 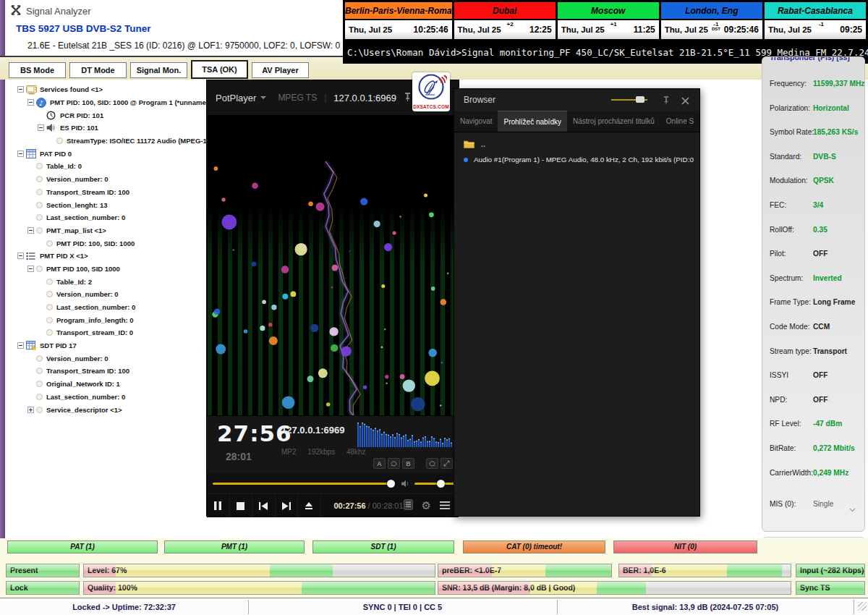 What do you see at coordinates (475, 144) in the screenshot?
I see `parent-folder-item: ..` at bounding box center [475, 144].